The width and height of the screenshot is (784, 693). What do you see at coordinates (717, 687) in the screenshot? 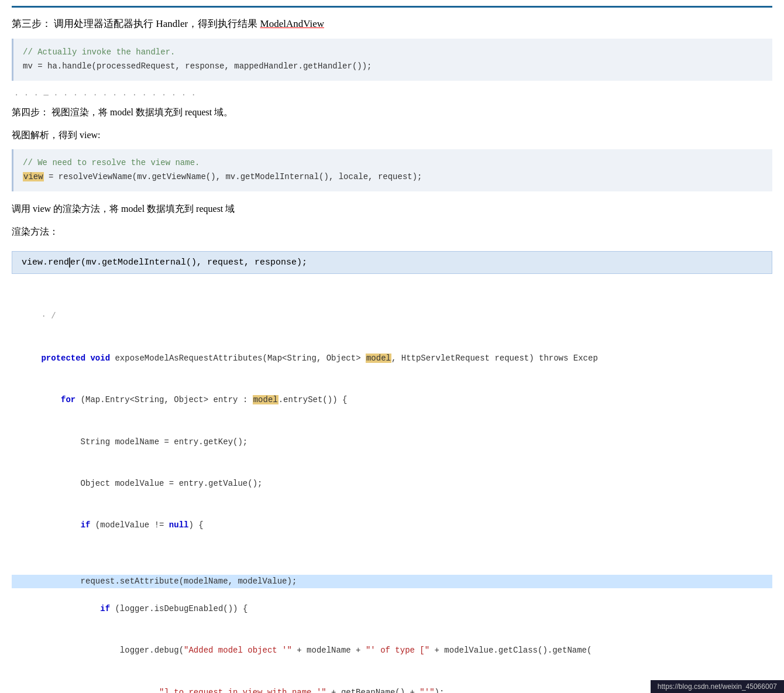
I see `bottom-bar: https://blog.csdn.net/weixin_45066007` at bounding box center [717, 687].